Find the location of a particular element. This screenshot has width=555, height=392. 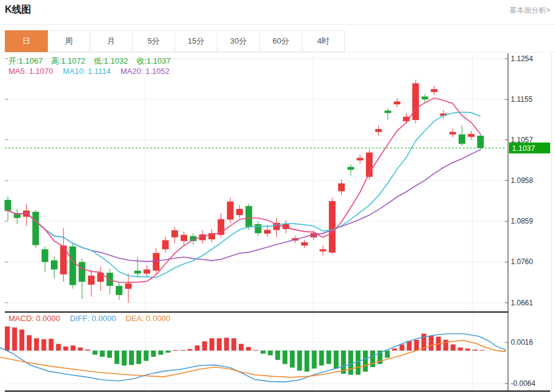

legend-open: 开:1.1067 is located at coordinates (25, 61).